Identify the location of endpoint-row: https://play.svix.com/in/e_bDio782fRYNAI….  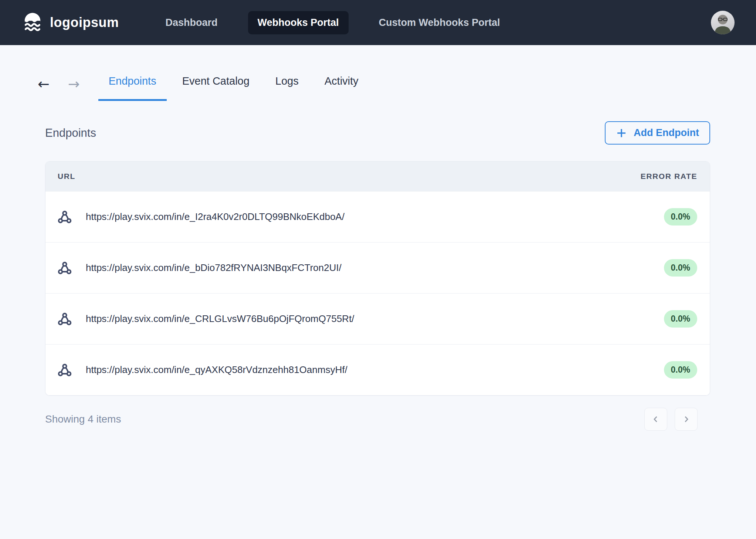
(378, 268).